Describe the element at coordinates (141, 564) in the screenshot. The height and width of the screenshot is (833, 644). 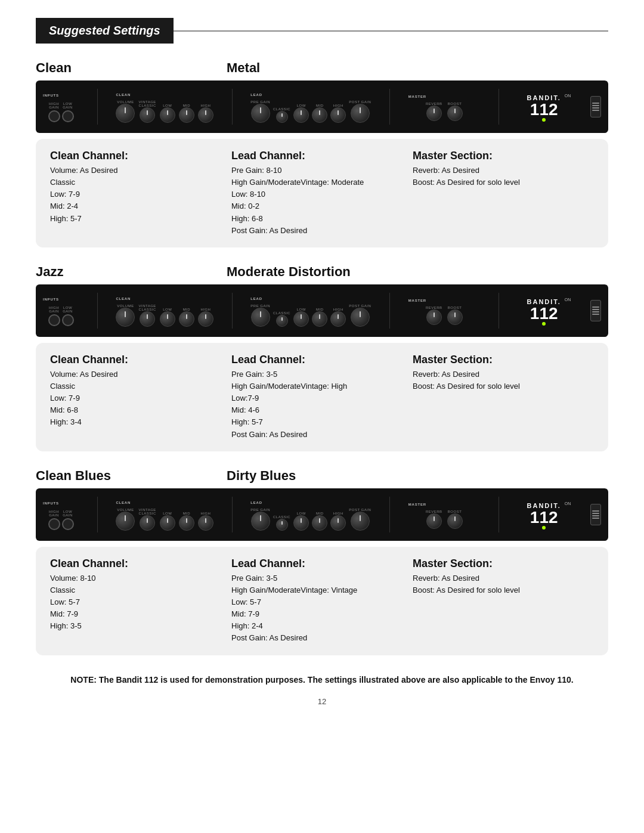
I see `clean-channel-title-3: Clean Channel:` at that location.